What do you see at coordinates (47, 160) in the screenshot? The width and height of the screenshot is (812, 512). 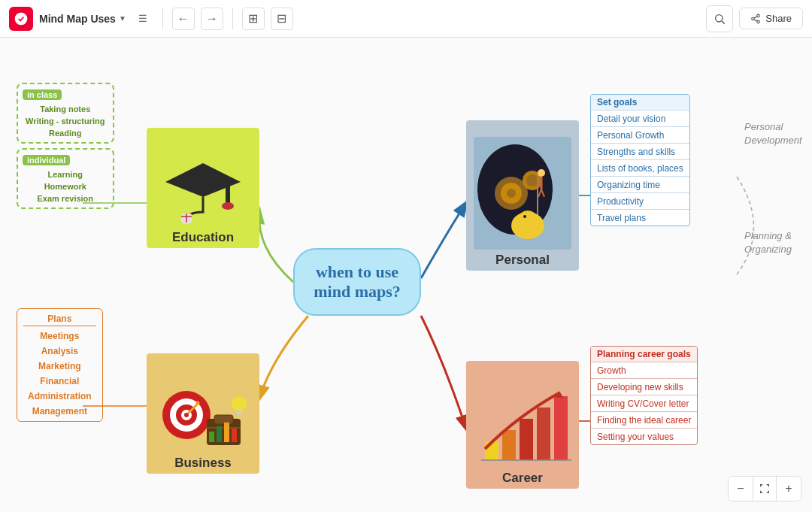 I see `individual-tag: individual` at bounding box center [47, 160].